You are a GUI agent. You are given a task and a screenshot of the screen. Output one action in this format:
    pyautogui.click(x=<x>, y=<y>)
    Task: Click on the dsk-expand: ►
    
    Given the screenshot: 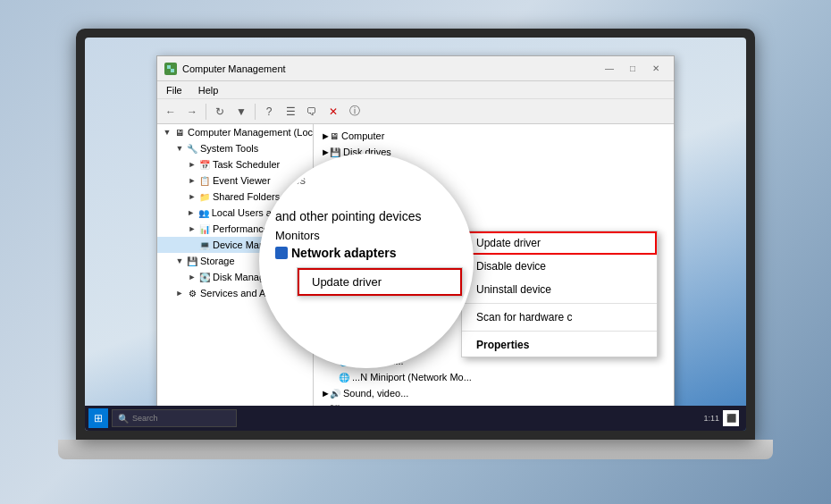 What is the action you would take?
    pyautogui.click(x=192, y=277)
    